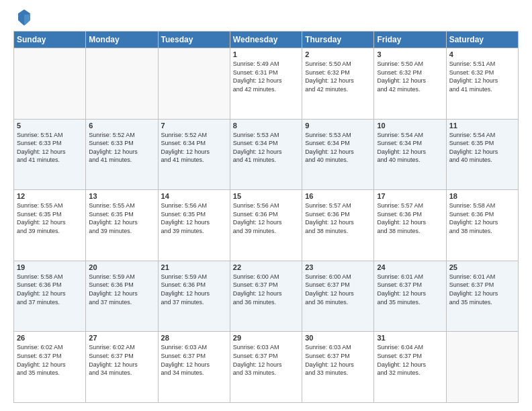  Describe the element at coordinates (266, 154) in the screenshot. I see `calendar-cell: 8Sunrise: 5:53 AM Sunset: 6:34 PM Daylig…` at that location.